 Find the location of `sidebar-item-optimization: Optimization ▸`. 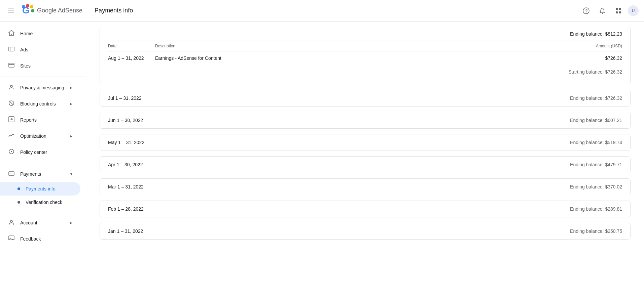

sidebar-item-optimization: Optimization ▸ is located at coordinates (40, 136).